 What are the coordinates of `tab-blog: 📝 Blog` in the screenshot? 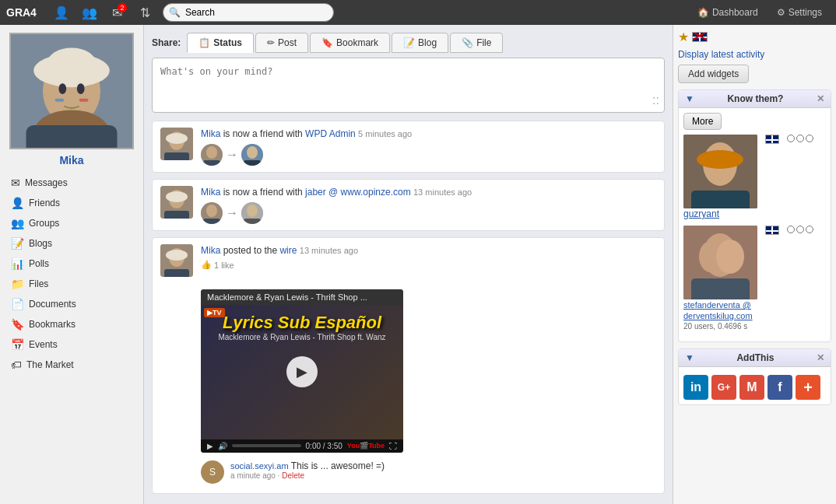 It's located at (420, 43).